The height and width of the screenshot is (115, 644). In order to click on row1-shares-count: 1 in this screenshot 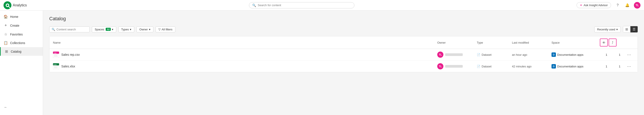, I will do `click(620, 55)`.